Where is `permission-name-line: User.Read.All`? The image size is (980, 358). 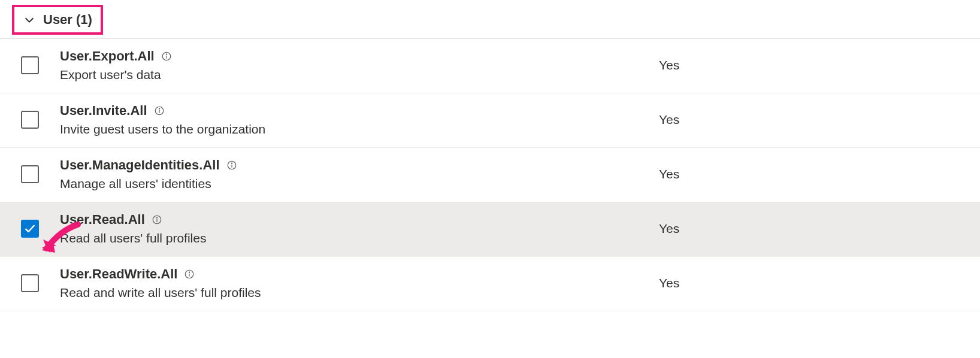 permission-name-line: User.Read.All is located at coordinates (347, 220).